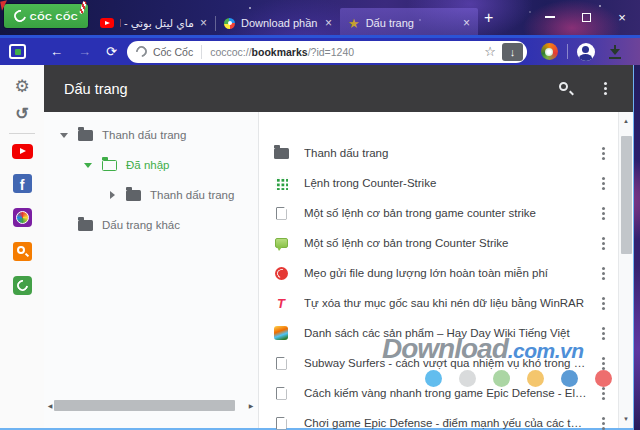 Image resolution: width=640 pixels, height=430 pixels. I want to click on page-icon, so click(281, 394).